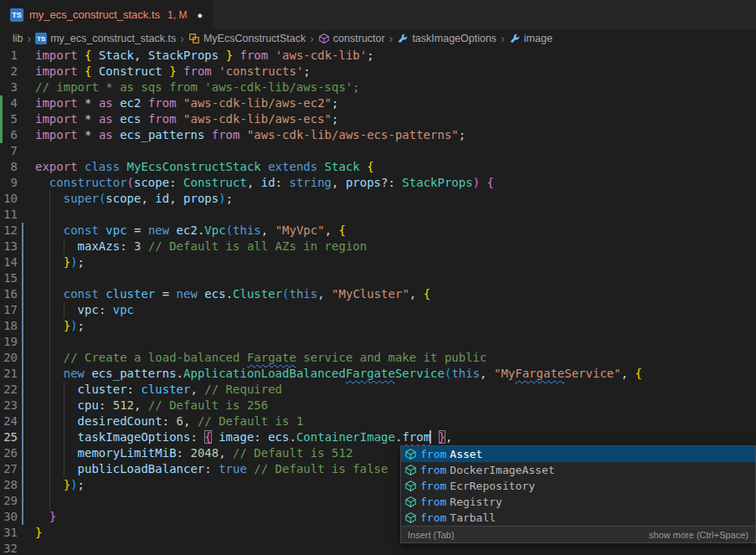  What do you see at coordinates (8, 87) in the screenshot?
I see `line-number: 3` at bounding box center [8, 87].